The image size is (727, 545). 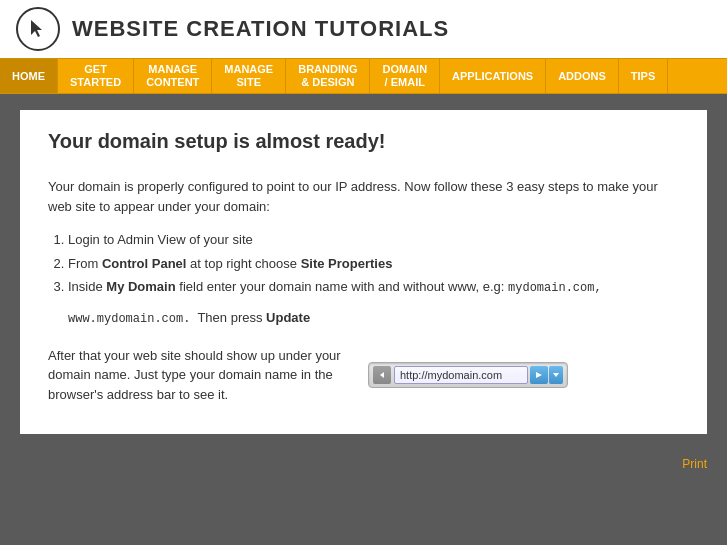 What do you see at coordinates (374, 264) in the screenshot?
I see `step-2: From Control Panel at top right choose S…` at bounding box center [374, 264].